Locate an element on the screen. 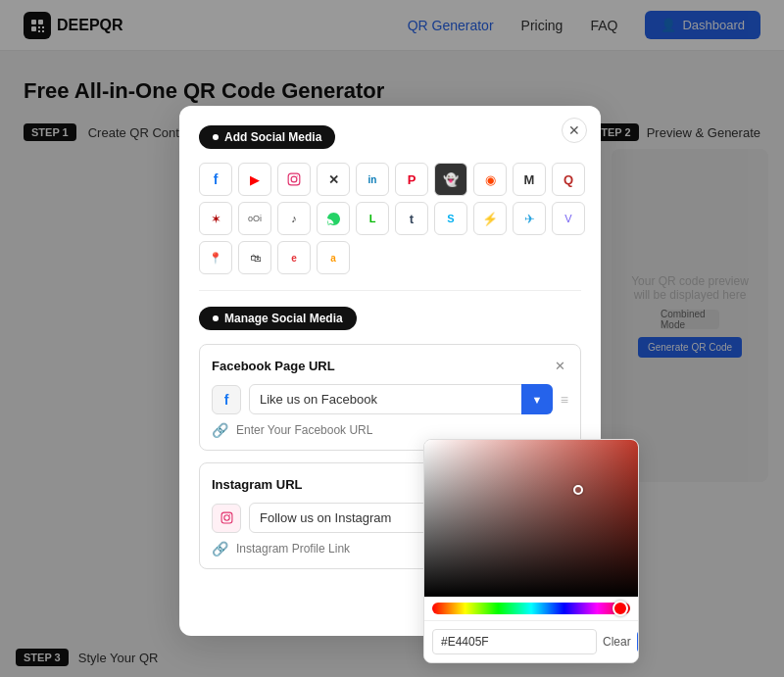  modal-close-button: ✕ is located at coordinates (574, 130).